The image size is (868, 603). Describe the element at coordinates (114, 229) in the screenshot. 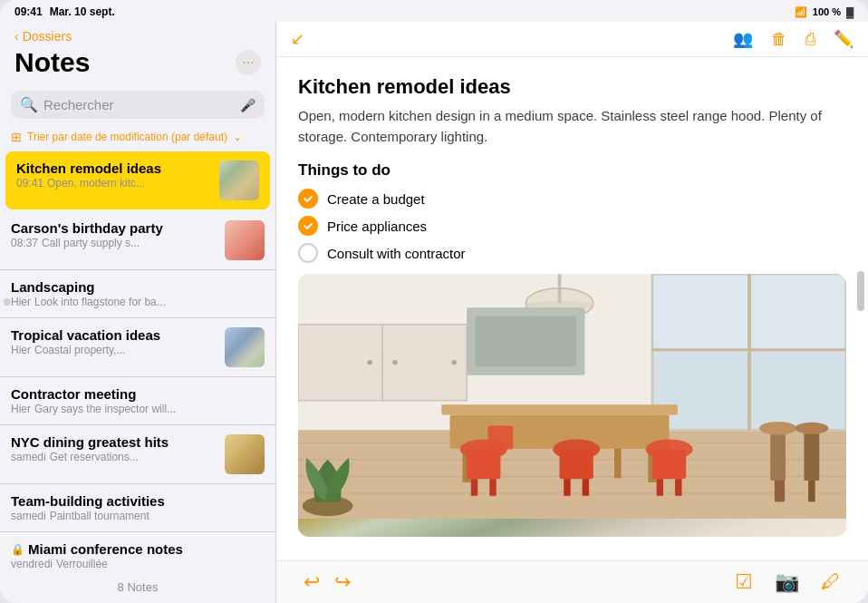

I see `note-title-carson: Carson's birthday party` at that location.